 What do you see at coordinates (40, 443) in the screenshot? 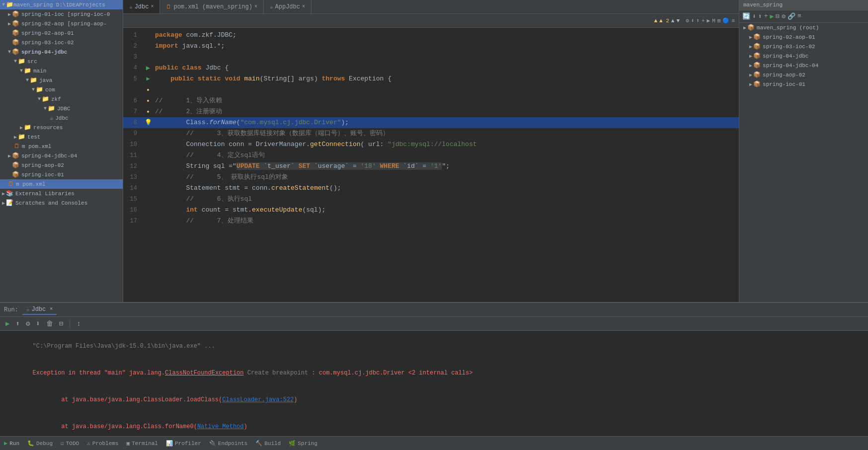
I see `status-debug: 🐛 Debug` at bounding box center [40, 443].